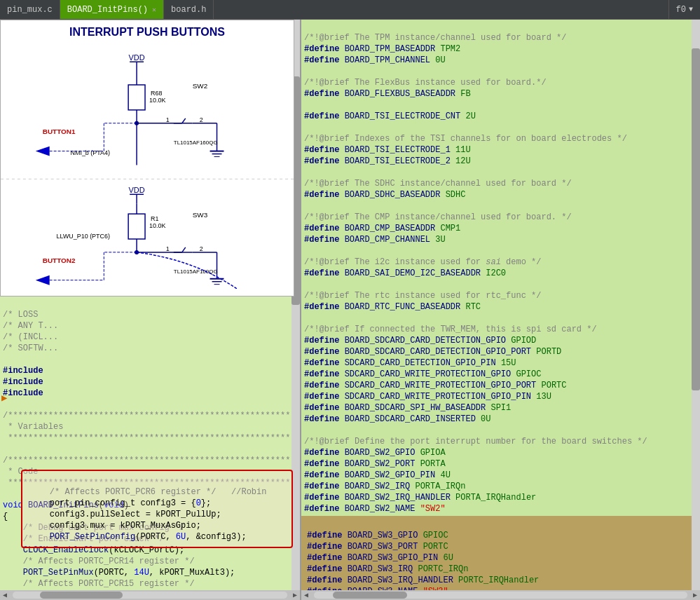 The image size is (700, 600). What do you see at coordinates (684, 10) in the screenshot?
I see `toolbar-f0: f0 ▼` at bounding box center [684, 10].